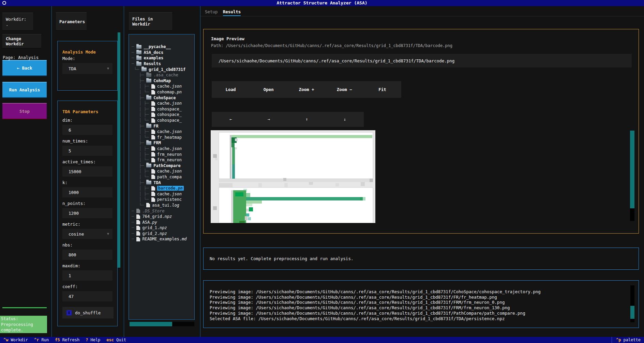 The height and width of the screenshot is (343, 644). Describe the element at coordinates (87, 69) in the screenshot. I see `mode-select: TDA ▼` at that location.